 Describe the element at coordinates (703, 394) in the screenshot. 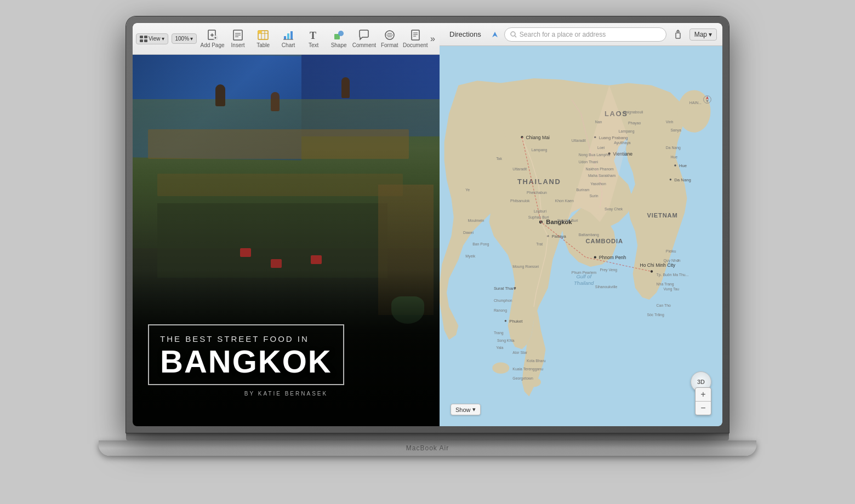

I see `zoom-in-button: +` at that location.